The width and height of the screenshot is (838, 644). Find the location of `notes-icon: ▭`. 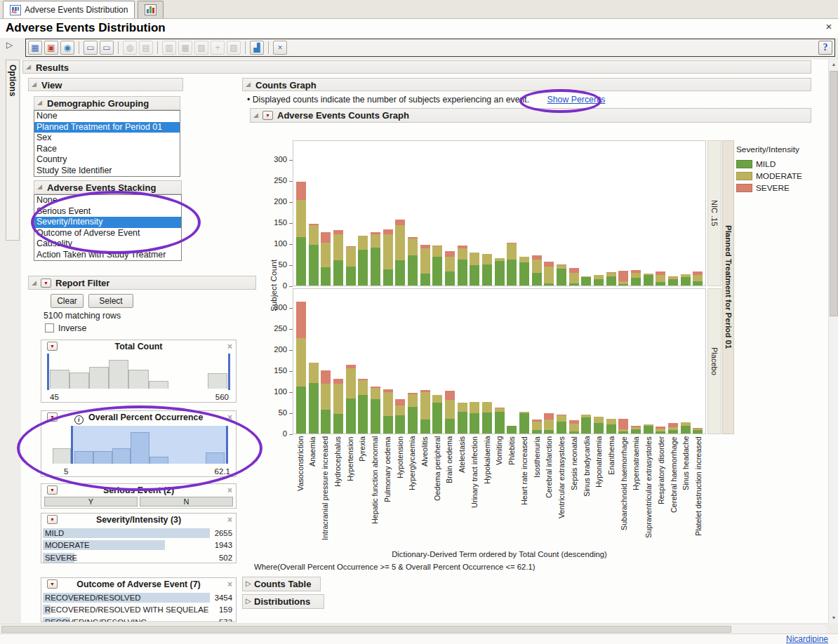

notes-icon: ▭ is located at coordinates (107, 48).